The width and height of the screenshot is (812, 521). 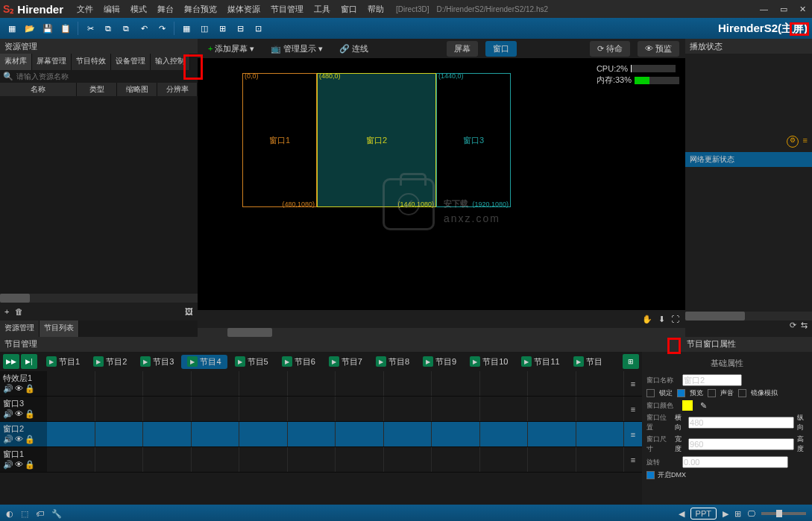 I want to click on add-screen-dropdown: +添加屏幕 ▾, so click(x=231, y=49).